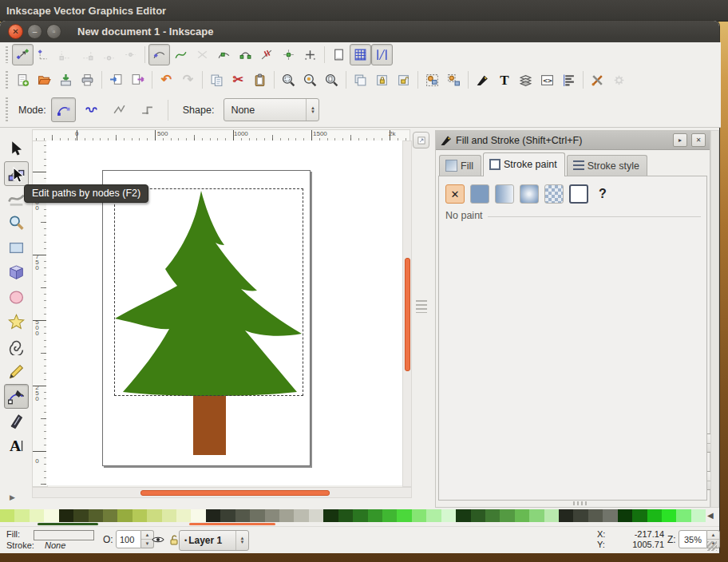  What do you see at coordinates (147, 110) in the screenshot?
I see `mode-paraxial-button` at bounding box center [147, 110].